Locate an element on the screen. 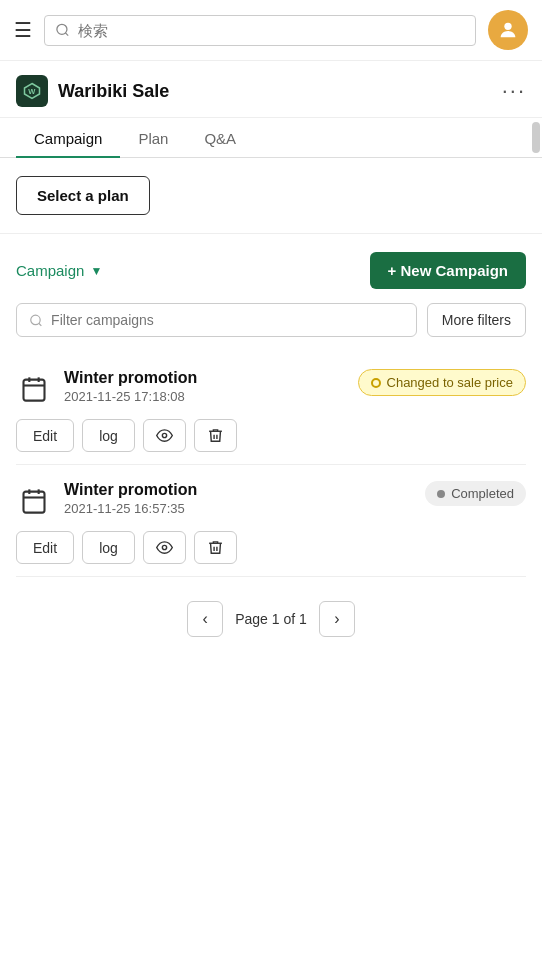 This screenshot has height=964, width=542. hamburger-icon: ☰ is located at coordinates (23, 30).